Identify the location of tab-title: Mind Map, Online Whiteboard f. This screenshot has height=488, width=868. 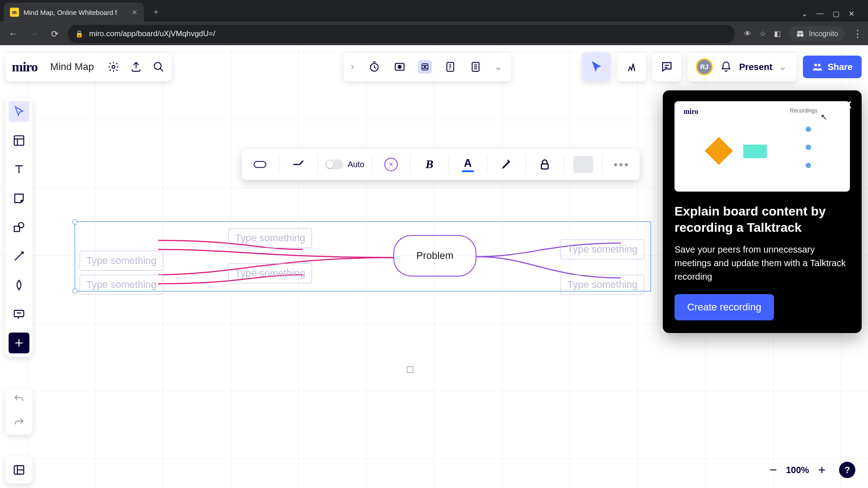
(75, 13).